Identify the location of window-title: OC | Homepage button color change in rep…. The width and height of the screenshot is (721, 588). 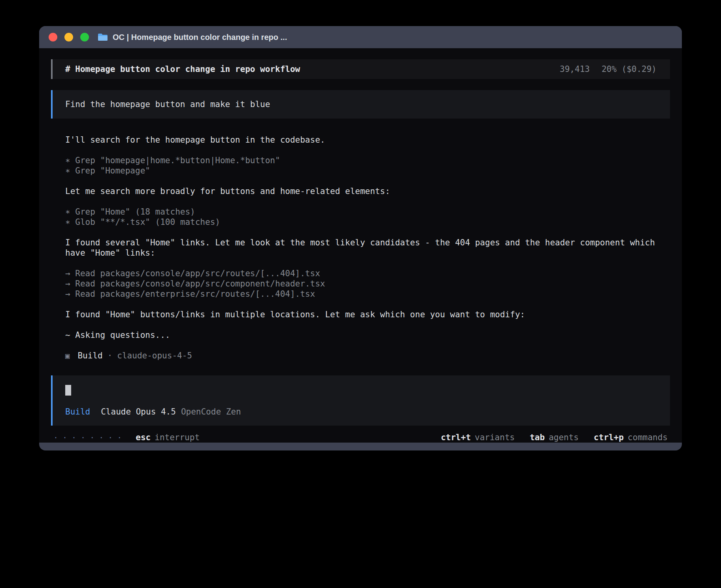
(200, 37).